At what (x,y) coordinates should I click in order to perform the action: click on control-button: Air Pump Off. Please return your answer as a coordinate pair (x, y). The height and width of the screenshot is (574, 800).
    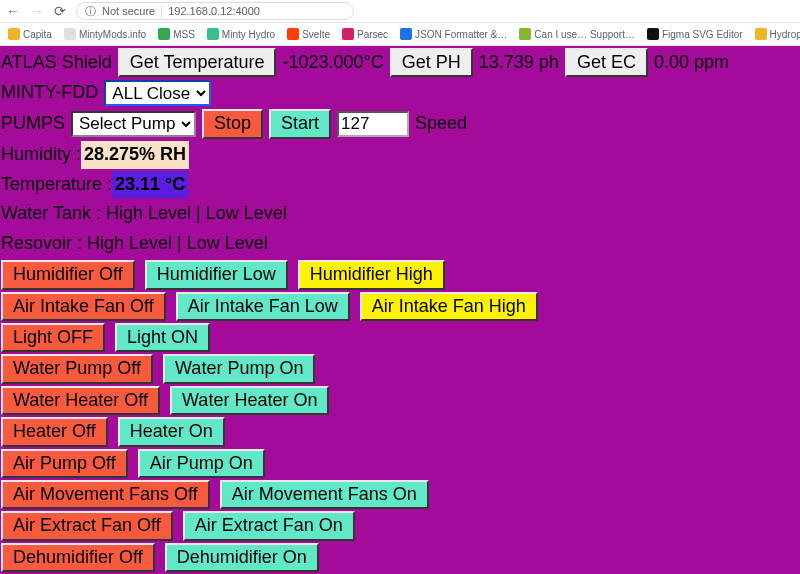
    Looking at the image, I should click on (64, 464).